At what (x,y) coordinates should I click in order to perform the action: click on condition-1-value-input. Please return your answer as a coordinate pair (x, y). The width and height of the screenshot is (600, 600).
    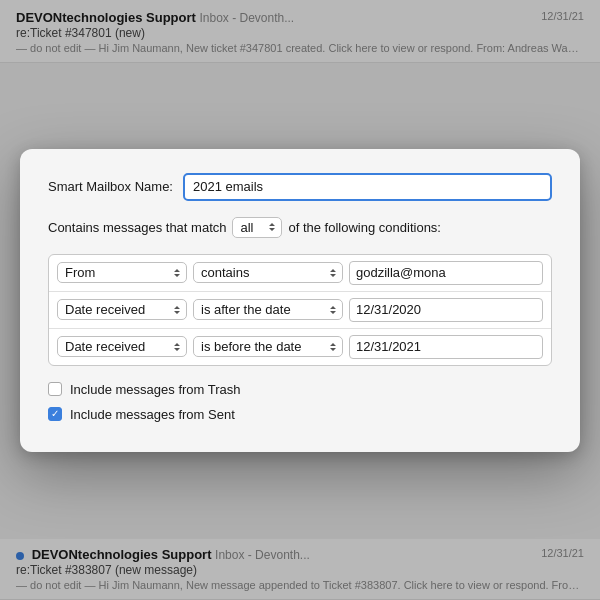
    Looking at the image, I should click on (446, 273).